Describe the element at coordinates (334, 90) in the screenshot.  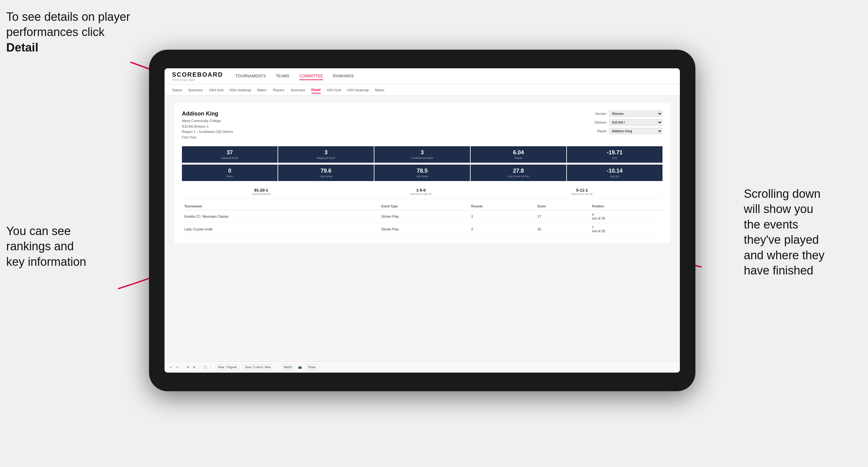
I see `subnav-h2h-grid2: H2H Grid` at that location.